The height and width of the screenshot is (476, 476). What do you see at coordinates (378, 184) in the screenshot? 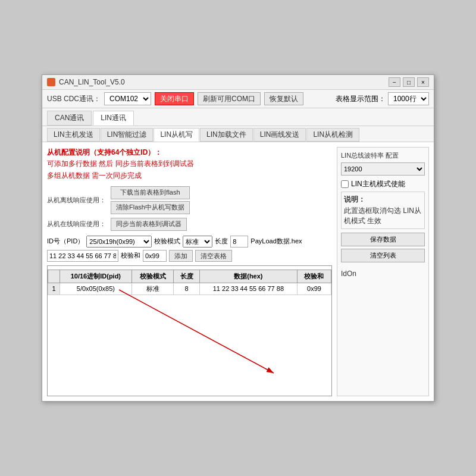
I see `master-mode-label: LIN主机模式使能` at bounding box center [378, 184].